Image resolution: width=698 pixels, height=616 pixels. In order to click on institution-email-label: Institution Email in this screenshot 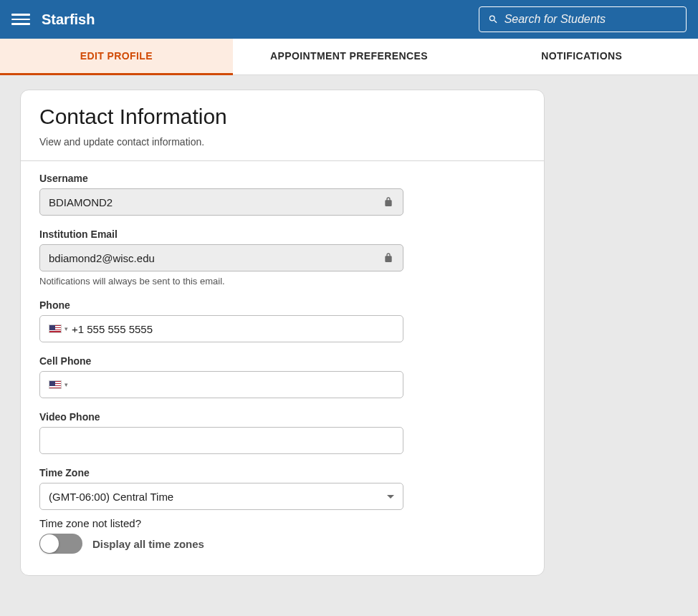, I will do `click(282, 234)`.